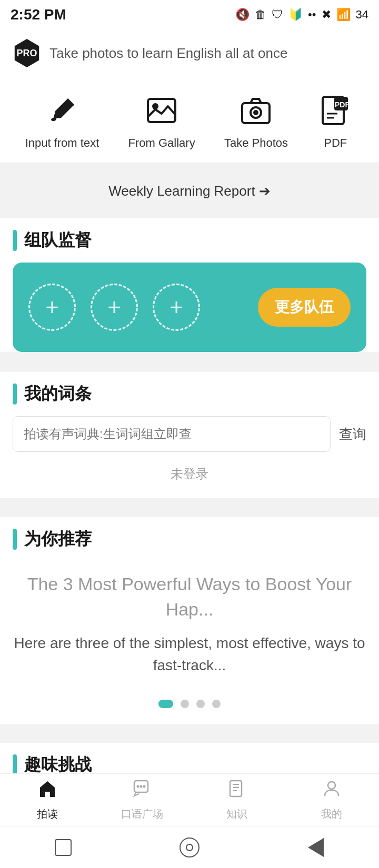 The image size is (379, 868). I want to click on status-time: 2:52 PM, so click(38, 15).